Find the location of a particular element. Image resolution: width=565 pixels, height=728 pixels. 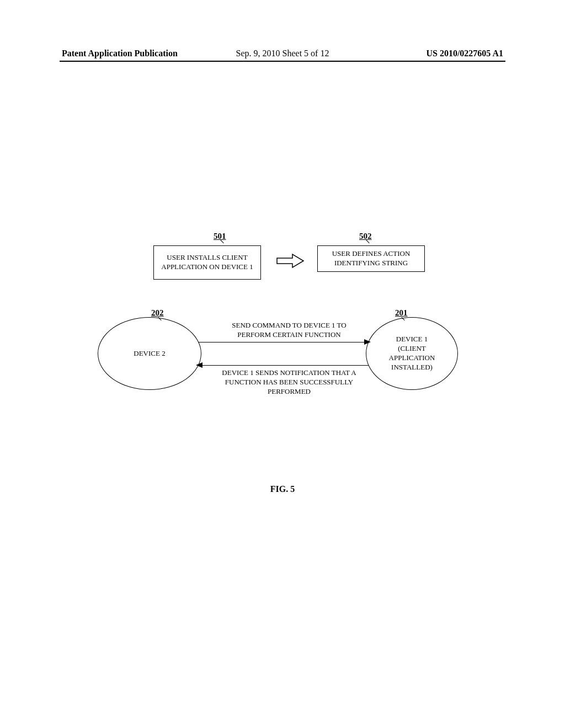

box-define-action: USER DEFINES ACTION IDENTIFYING STRING is located at coordinates (371, 259).